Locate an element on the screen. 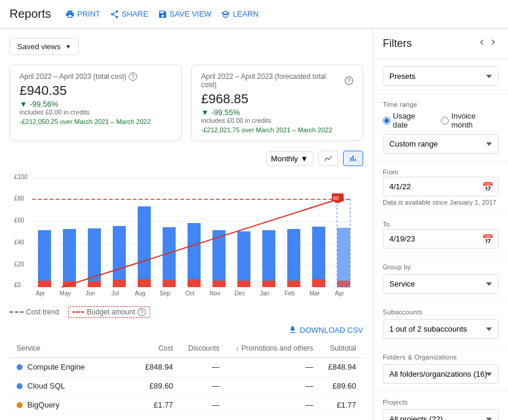  filters-header: Filters is located at coordinates (440, 44).